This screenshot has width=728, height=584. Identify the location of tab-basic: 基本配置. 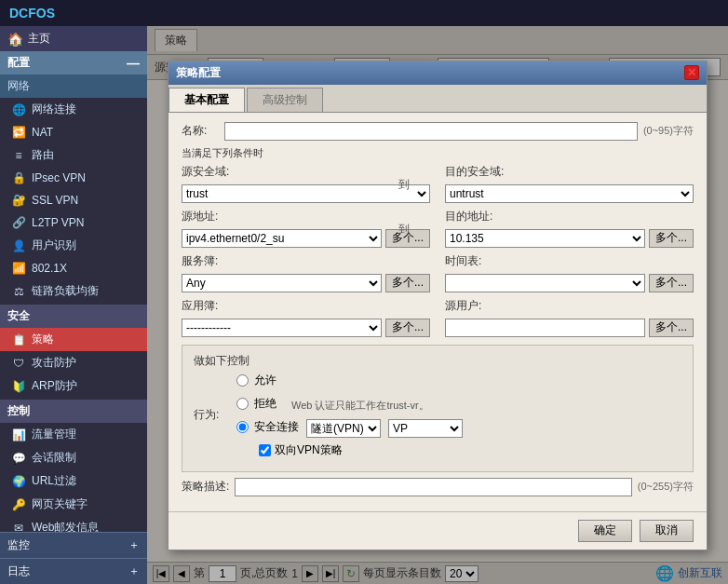
(207, 100).